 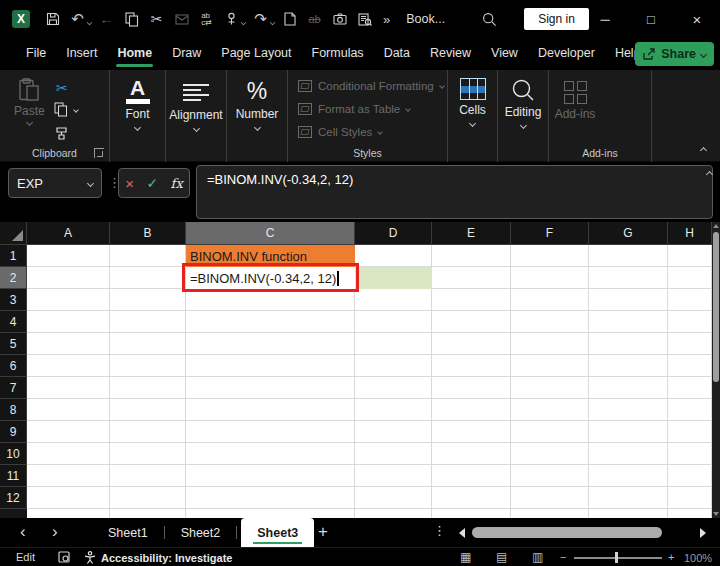 I want to click on zoom-in-icon: +, so click(x=671, y=557).